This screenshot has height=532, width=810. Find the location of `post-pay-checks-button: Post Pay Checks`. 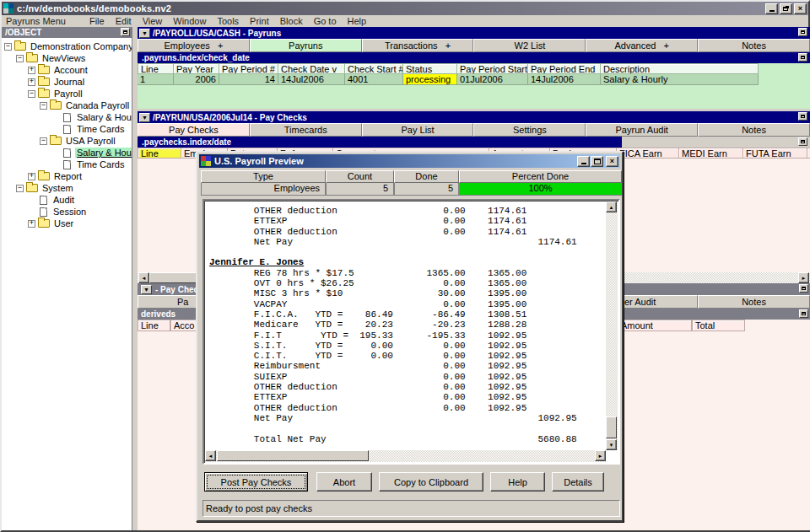

post-pay-checks-button: Post Pay Checks is located at coordinates (256, 482).